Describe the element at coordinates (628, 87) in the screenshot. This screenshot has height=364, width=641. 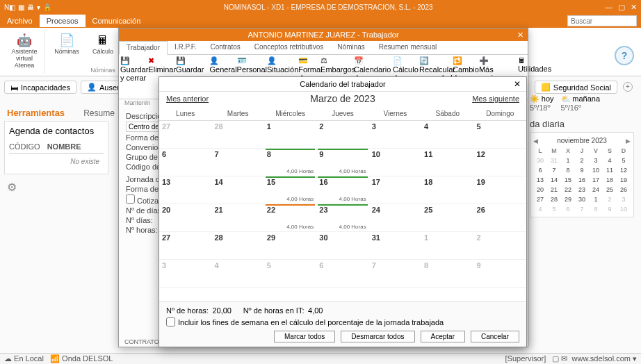
I see `add-button: +` at that location.